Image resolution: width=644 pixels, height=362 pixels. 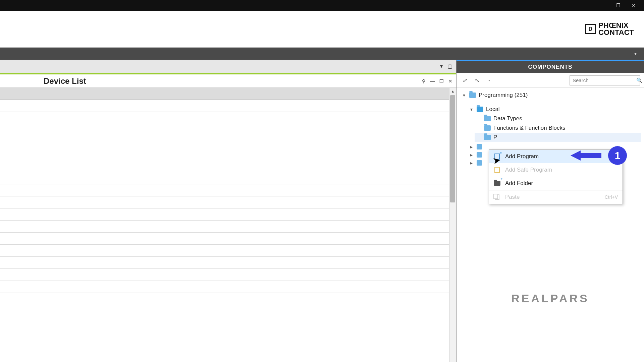 I want to click on paste-icon, so click(x=497, y=197).